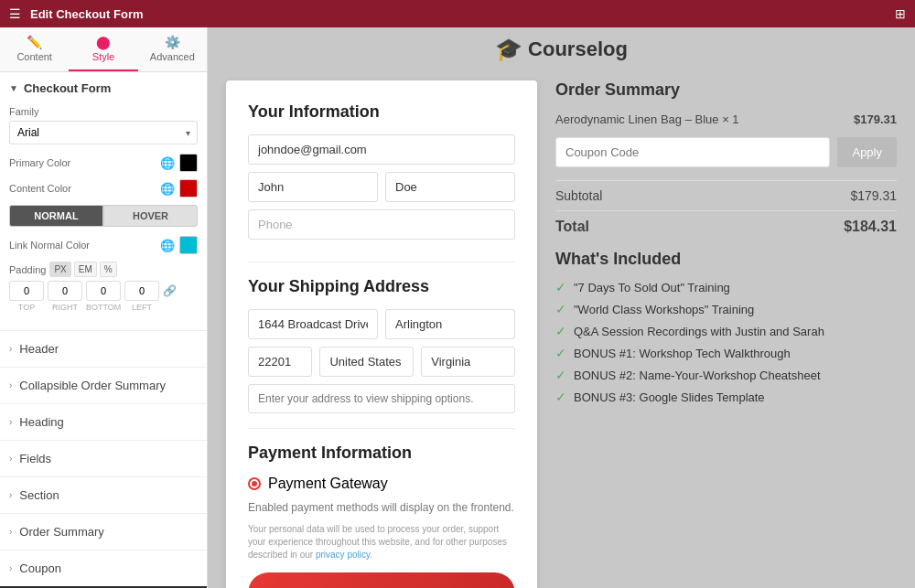 This screenshot has width=915, height=588. I want to click on panel-tabs: ✏️ Content ⬤ Style ⚙️ Advanced, so click(103, 49).